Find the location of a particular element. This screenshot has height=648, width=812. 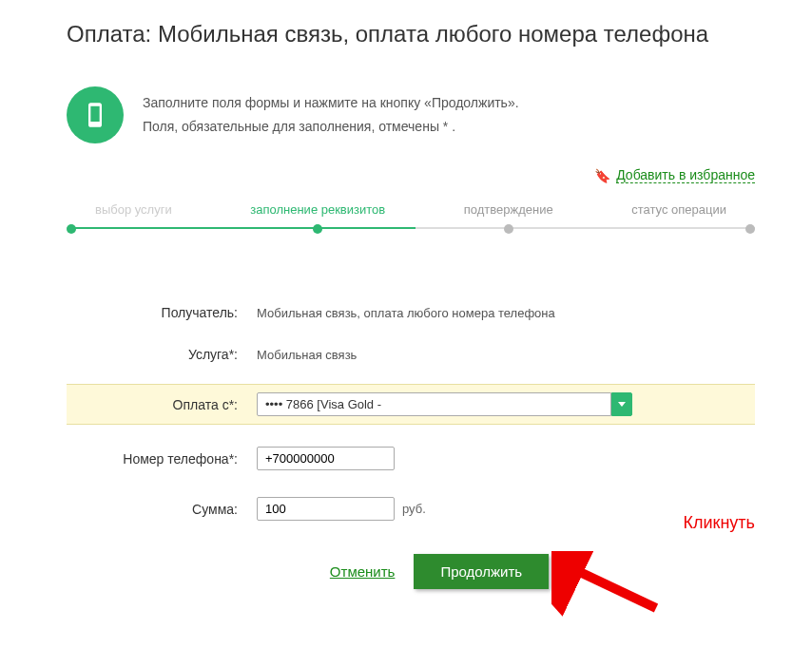

recipient-value: Мобильная связь, оплата любого номера те… is located at coordinates (406, 314).